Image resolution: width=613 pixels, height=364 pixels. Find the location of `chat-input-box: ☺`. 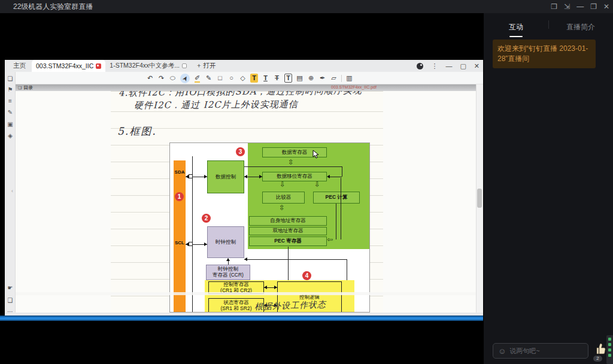

chat-input-box: ☺ is located at coordinates (541, 351).